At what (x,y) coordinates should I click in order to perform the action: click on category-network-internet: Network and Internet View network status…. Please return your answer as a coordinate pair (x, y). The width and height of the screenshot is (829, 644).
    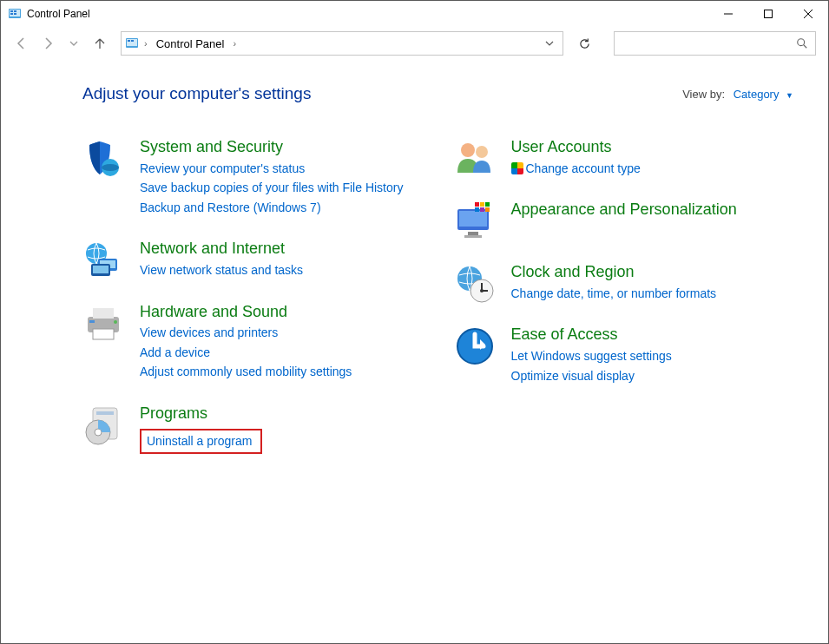
    Looking at the image, I should click on (253, 260).